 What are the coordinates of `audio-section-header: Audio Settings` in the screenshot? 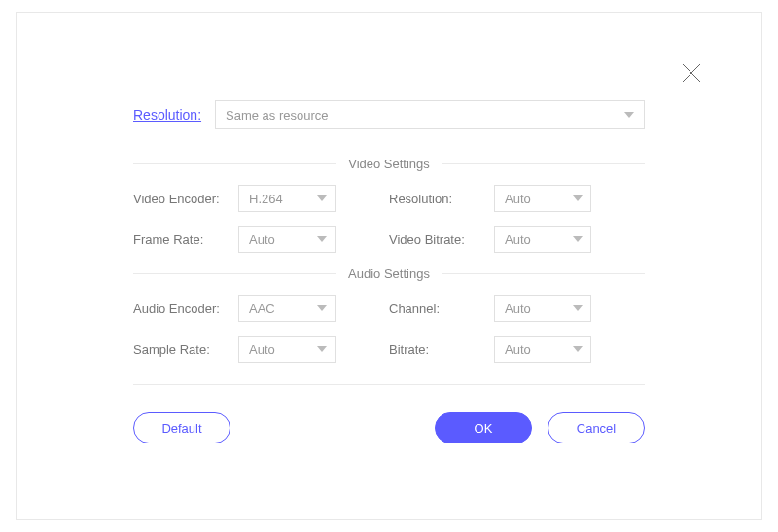 It's located at (389, 274).